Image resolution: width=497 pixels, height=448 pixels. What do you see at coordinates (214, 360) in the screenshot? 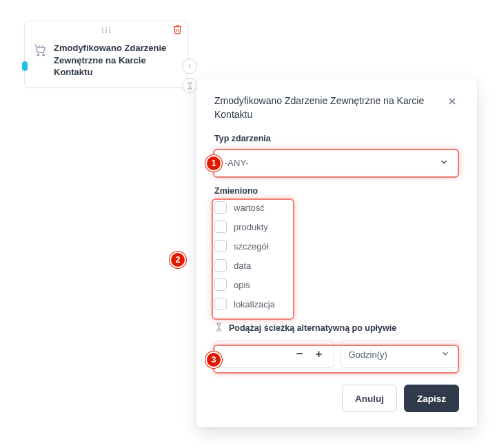
I see `callout-badge-3: 3` at bounding box center [214, 360].